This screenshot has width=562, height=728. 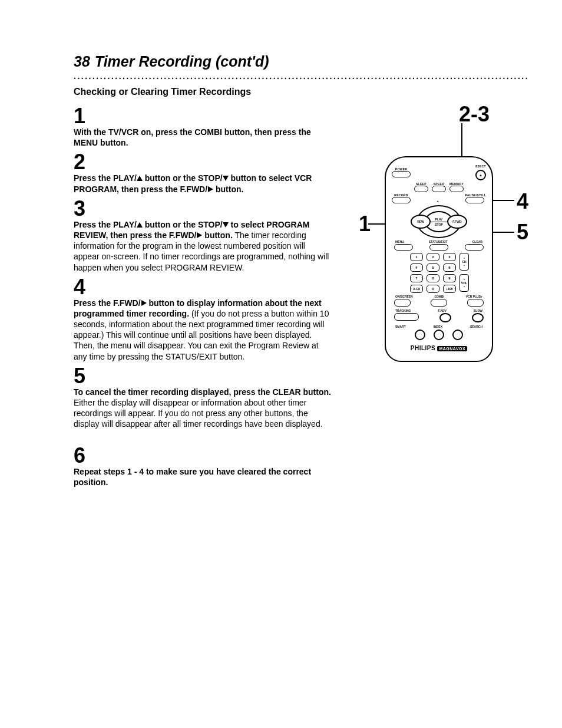 I want to click on step-4-text: Press the F.FWD/ button to display infor…, so click(x=203, y=330).